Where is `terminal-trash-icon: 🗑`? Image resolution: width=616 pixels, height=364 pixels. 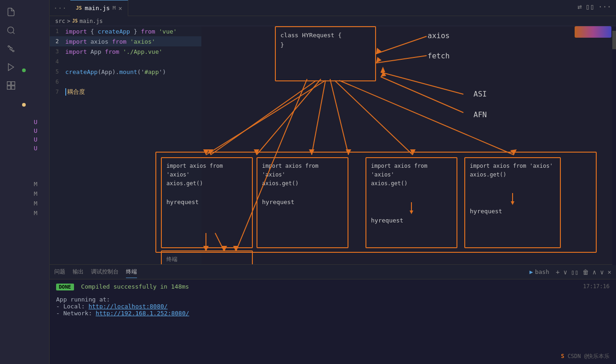
terminal-trash-icon: 🗑 is located at coordinates (586, 272).